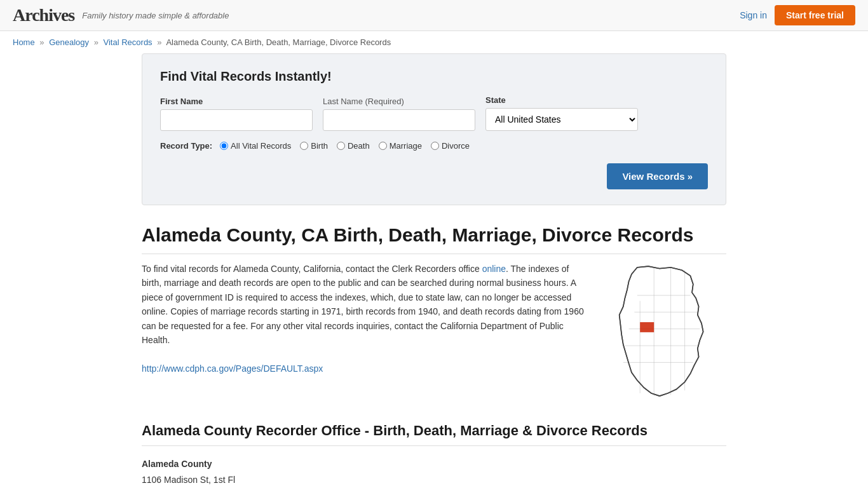 The image size is (868, 488). Describe the element at coordinates (236, 102) in the screenshot. I see `first-name-label: First Name` at that location.